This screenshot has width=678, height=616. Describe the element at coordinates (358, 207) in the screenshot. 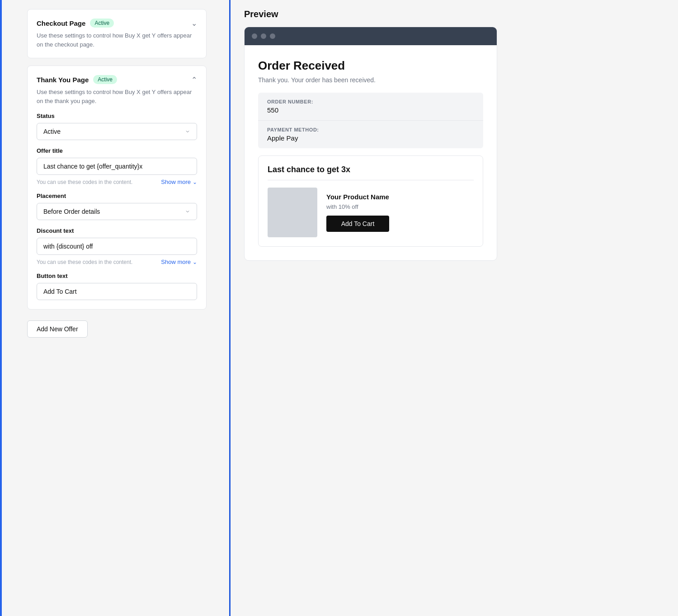

I see `product-discount: with 10% off` at that location.